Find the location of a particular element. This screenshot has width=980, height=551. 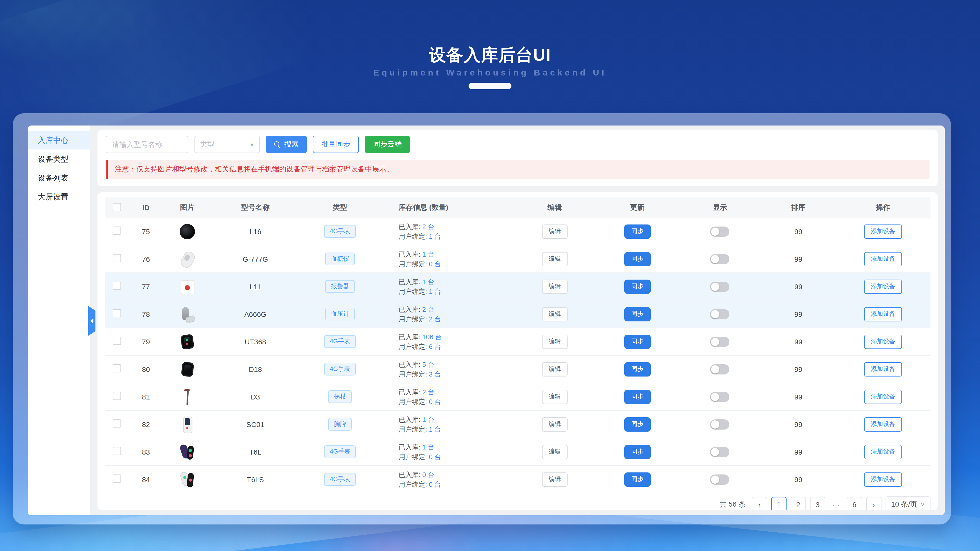

notice-banner: 注意：仅支持图片和型号修改，相关信息将在手机端的设备管理与档案管理设备中展示。 is located at coordinates (517, 170).